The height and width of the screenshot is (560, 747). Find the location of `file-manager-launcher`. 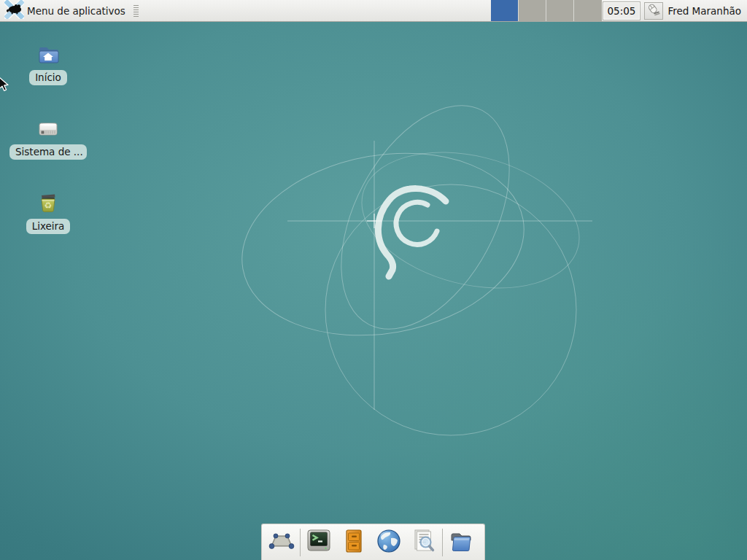

file-manager-launcher is located at coordinates (461, 542).